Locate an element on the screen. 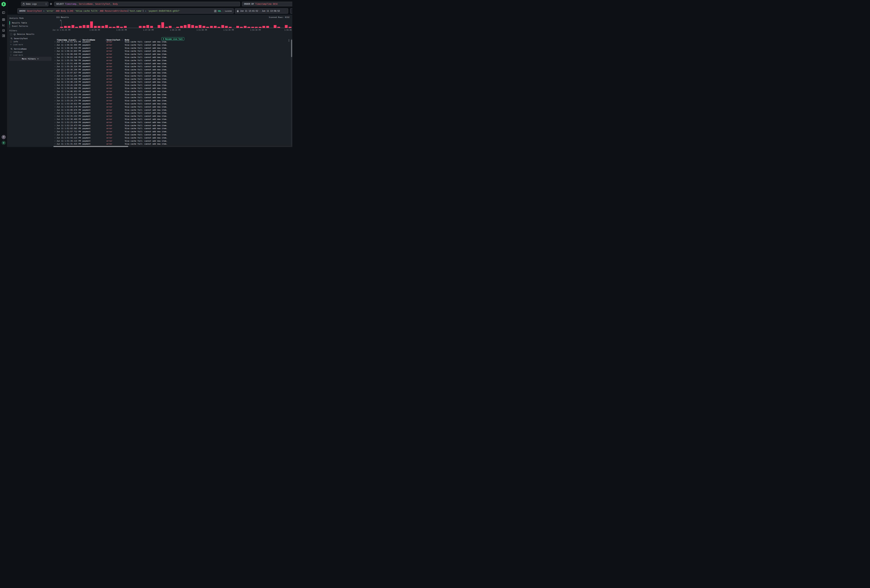 This screenshot has height=588, width=870. table-row: Jun 11 1:53:10.922 PM payment error Visa… is located at coordinates (172, 104).